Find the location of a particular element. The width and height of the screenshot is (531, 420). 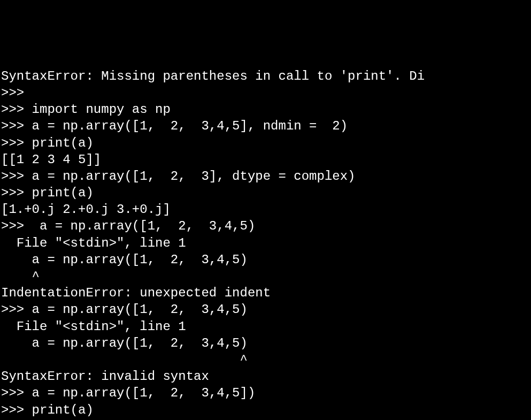

input-line: >>> a = np.array([1, 2, 3], dtype = comp… is located at coordinates (265, 177).